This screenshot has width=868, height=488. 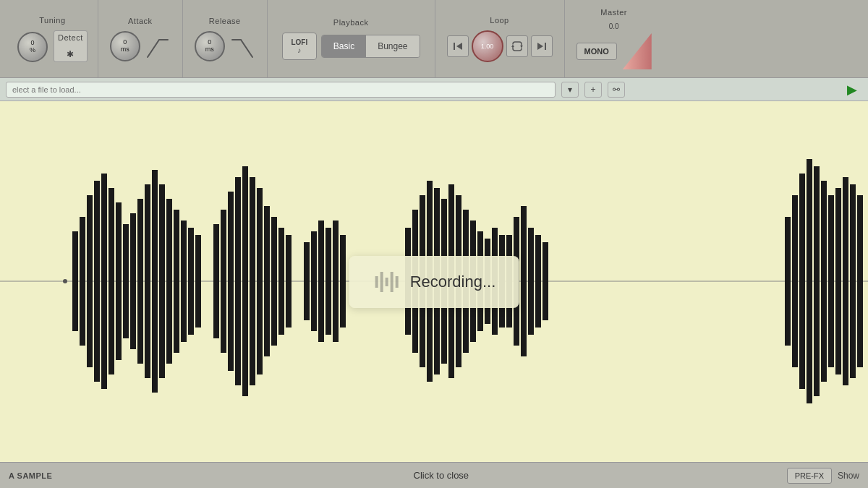 I want to click on attack-controls: 0 ms, so click(x=140, y=46).